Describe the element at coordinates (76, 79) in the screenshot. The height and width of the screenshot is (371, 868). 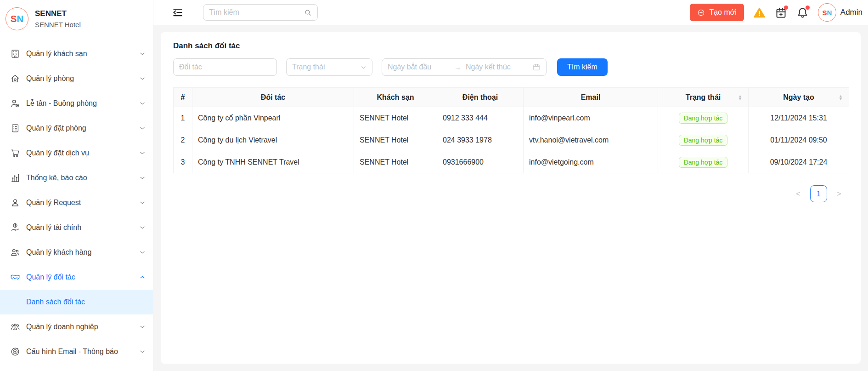
I see `sidebar-item-room-management: Quản lý phòng` at that location.